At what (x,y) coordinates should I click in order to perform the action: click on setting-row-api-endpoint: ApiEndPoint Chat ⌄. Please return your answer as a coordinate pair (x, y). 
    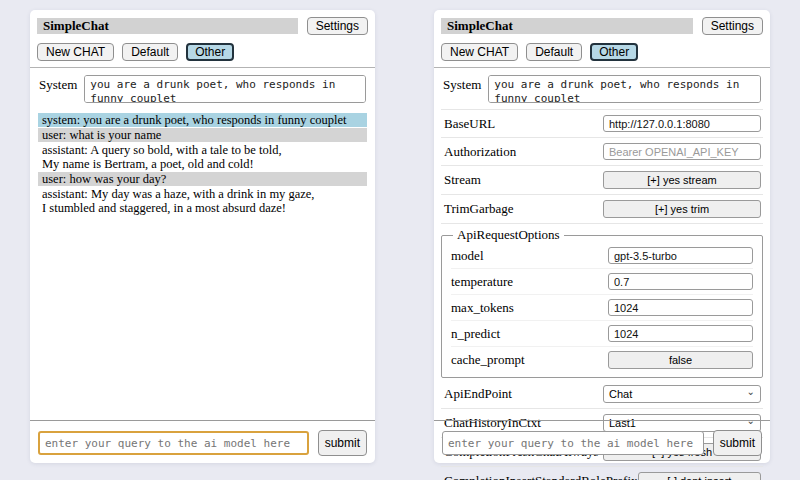
    Looking at the image, I should click on (602, 394).